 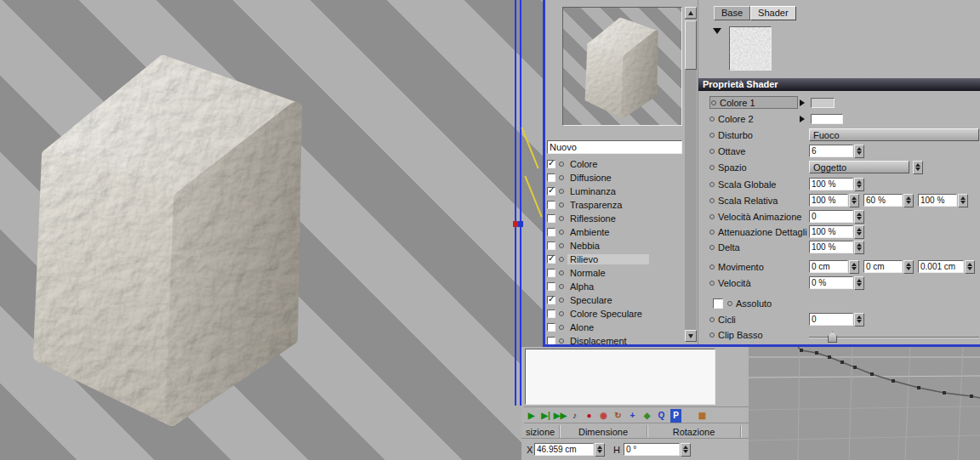 I want to click on material-channel-row: Colore, so click(x=615, y=164).